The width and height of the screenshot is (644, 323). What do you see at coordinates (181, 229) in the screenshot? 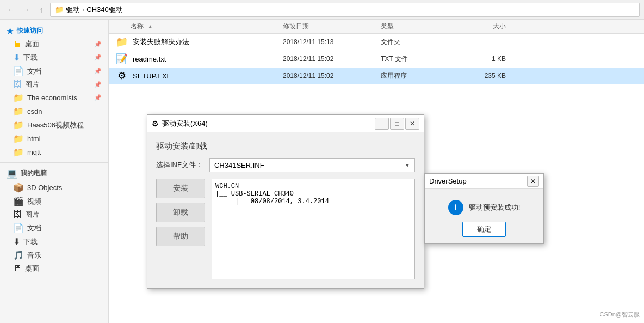
I see `dialog-buttons: 安装 卸载 帮助` at bounding box center [181, 229].